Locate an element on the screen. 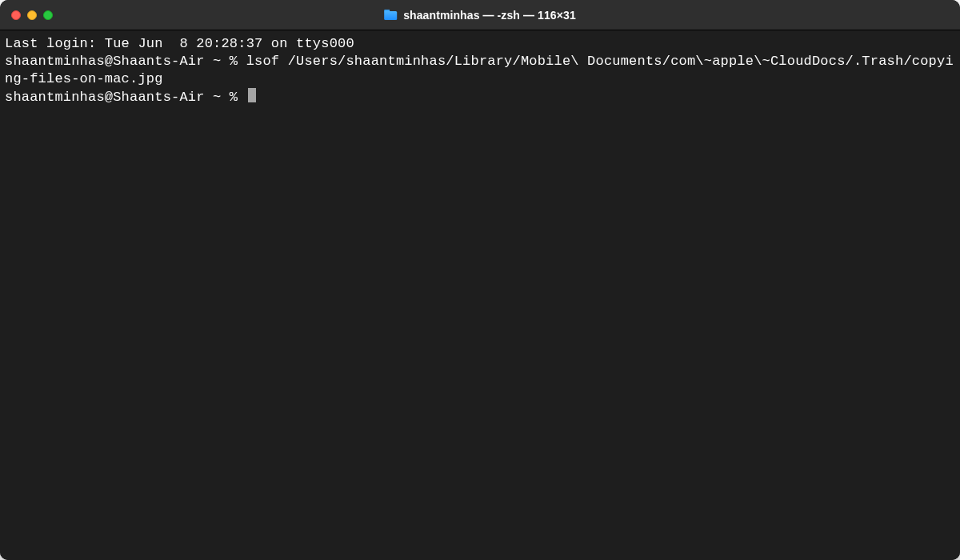 This screenshot has height=560, width=960. window-title: shaantminhas — -zsh — 116×31 is located at coordinates (490, 15).